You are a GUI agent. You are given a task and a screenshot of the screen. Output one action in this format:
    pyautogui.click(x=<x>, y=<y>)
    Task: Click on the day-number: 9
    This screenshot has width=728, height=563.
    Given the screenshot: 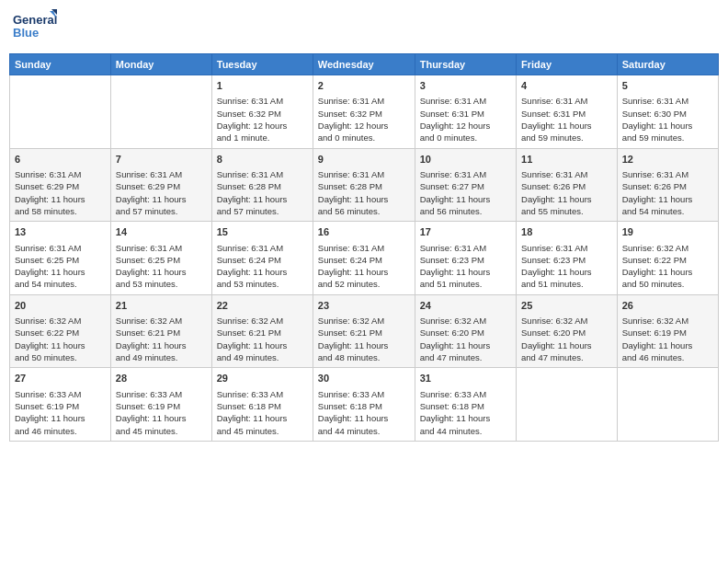 What is the action you would take?
    pyautogui.click(x=364, y=160)
    